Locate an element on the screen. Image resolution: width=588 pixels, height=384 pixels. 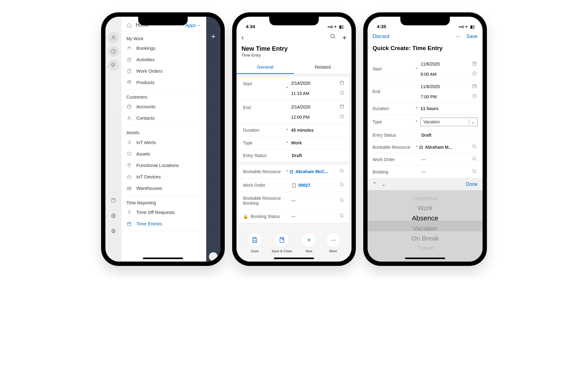
field-booking: Booking --- is located at coordinates (425, 172).